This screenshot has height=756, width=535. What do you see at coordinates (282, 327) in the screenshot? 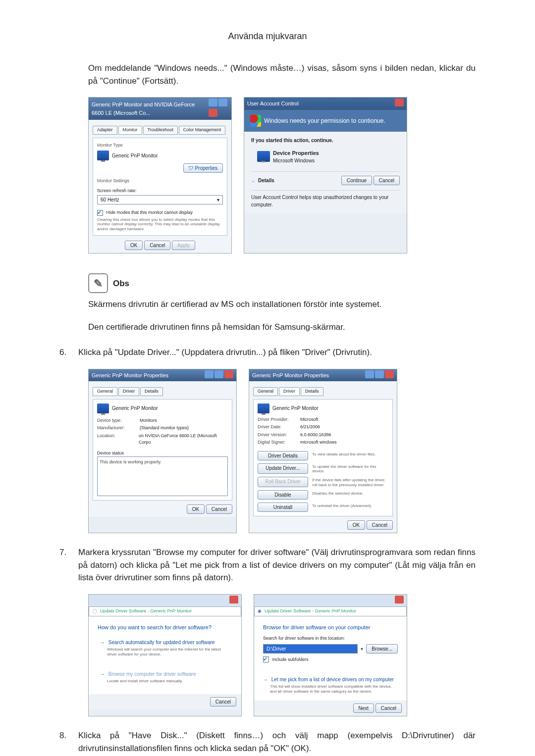
I see `obs-paragraph-2: Den certifierade drivrutinen finns på he…` at bounding box center [282, 327].